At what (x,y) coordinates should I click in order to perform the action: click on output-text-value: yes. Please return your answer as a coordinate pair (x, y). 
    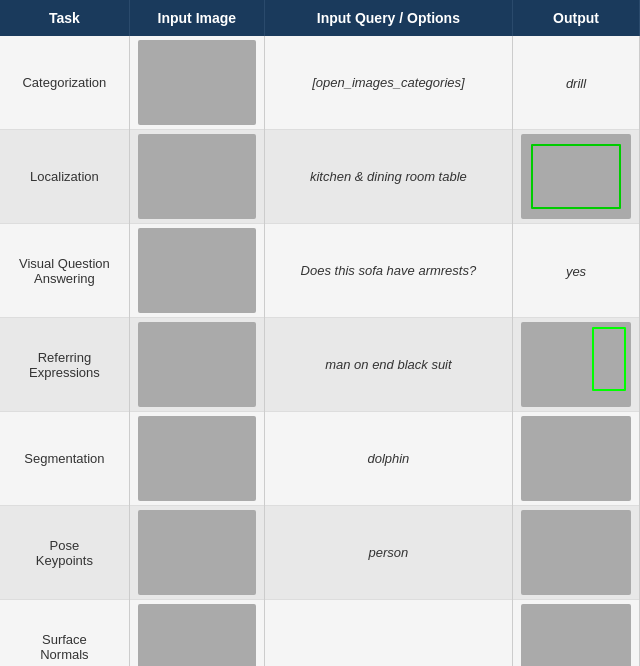
    Looking at the image, I should click on (576, 272).